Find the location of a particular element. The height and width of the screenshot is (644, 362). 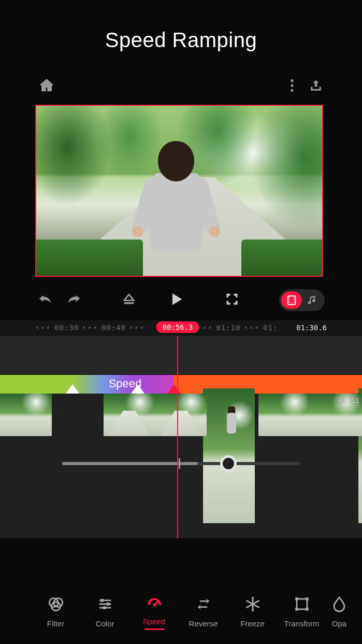

undo-icon is located at coordinates (45, 299).